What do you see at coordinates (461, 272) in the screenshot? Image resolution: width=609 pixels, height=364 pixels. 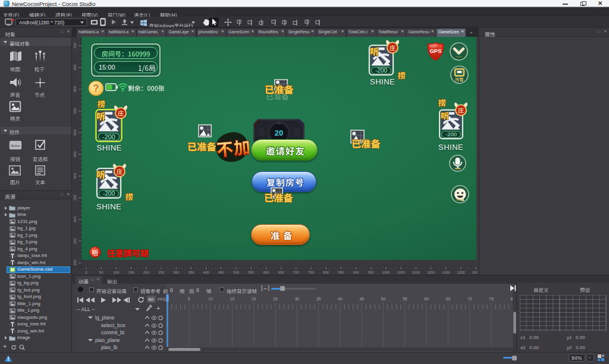 I see `svg-text: 1250` at bounding box center [461, 272].